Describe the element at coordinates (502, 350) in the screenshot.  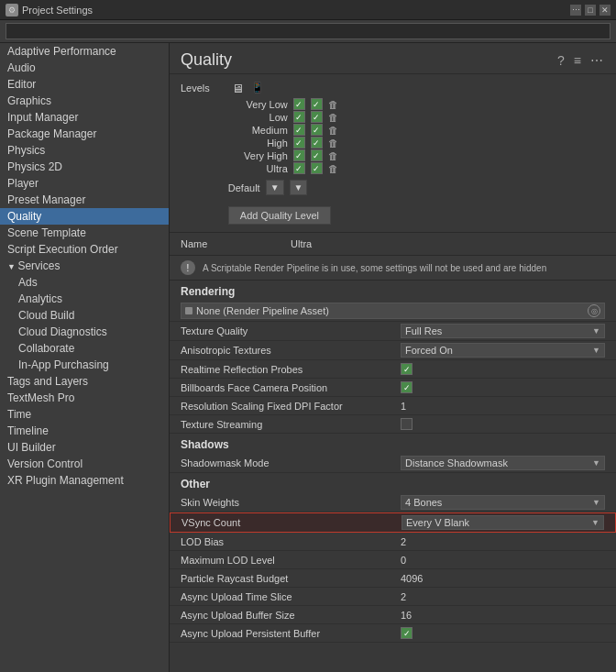
I see `prop-dropdown: Forced On▼` at that location.